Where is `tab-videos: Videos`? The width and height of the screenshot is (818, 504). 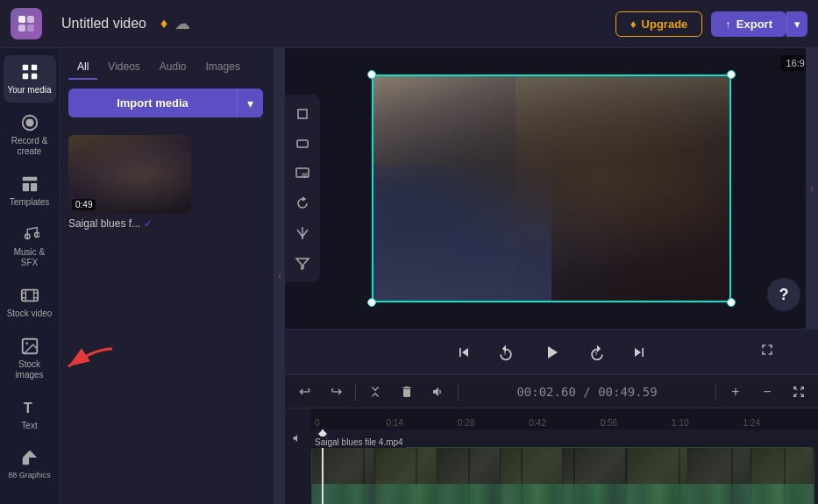
tab-videos: Videos is located at coordinates (124, 67).